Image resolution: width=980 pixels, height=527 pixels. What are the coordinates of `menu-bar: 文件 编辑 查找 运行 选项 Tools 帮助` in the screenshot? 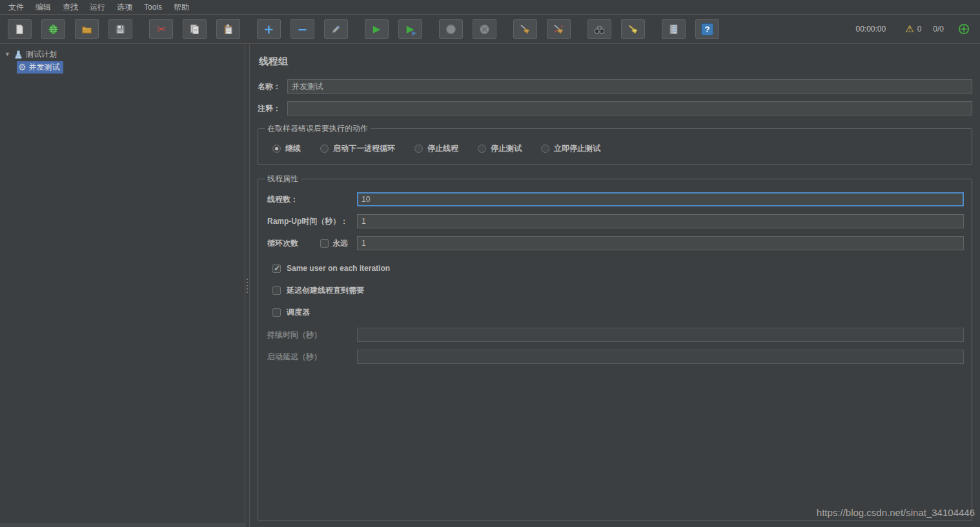 It's located at (490, 8).